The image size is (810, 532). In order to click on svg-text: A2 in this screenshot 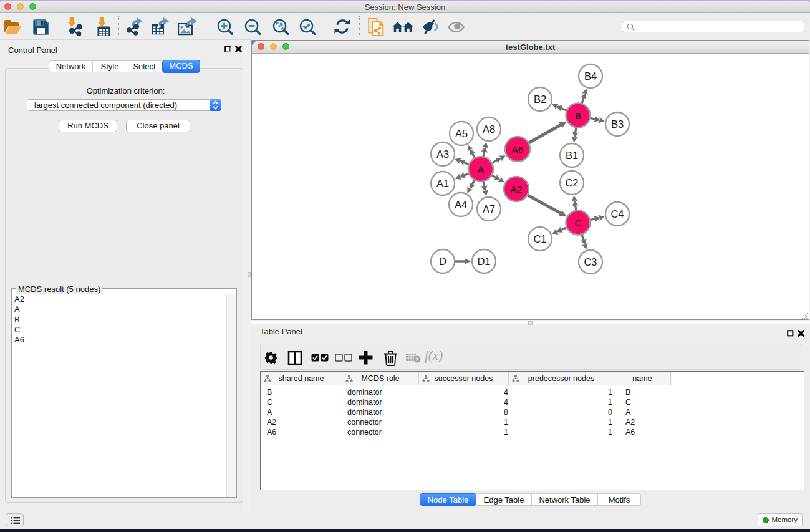, I will do `click(516, 190)`.